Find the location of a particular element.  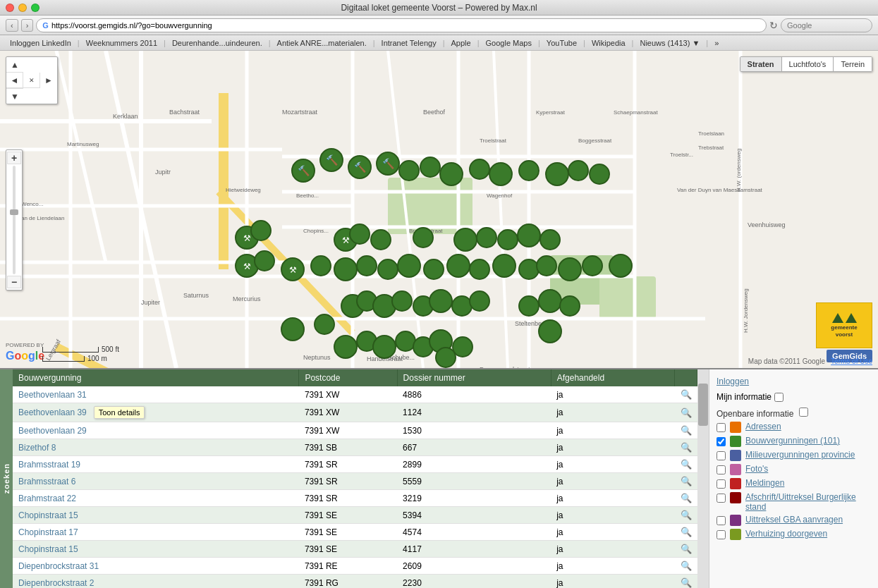

checkbox-bouwvergunningen is located at coordinates (721, 441).